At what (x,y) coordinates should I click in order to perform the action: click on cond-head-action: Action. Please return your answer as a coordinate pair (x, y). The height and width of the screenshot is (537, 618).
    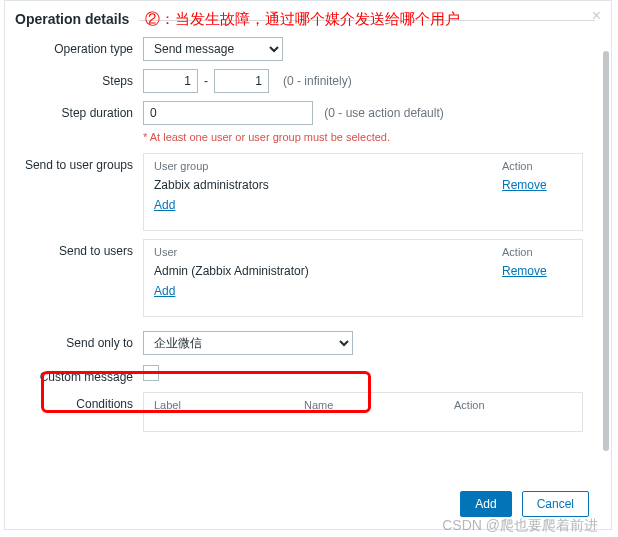
    Looking at the image, I should click on (509, 405).